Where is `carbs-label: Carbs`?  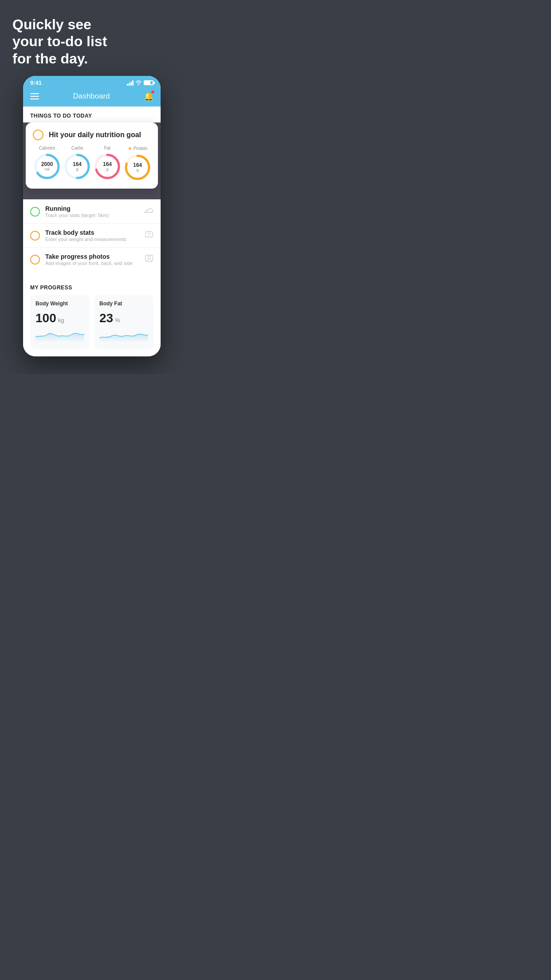 carbs-label: Carbs is located at coordinates (77, 148).